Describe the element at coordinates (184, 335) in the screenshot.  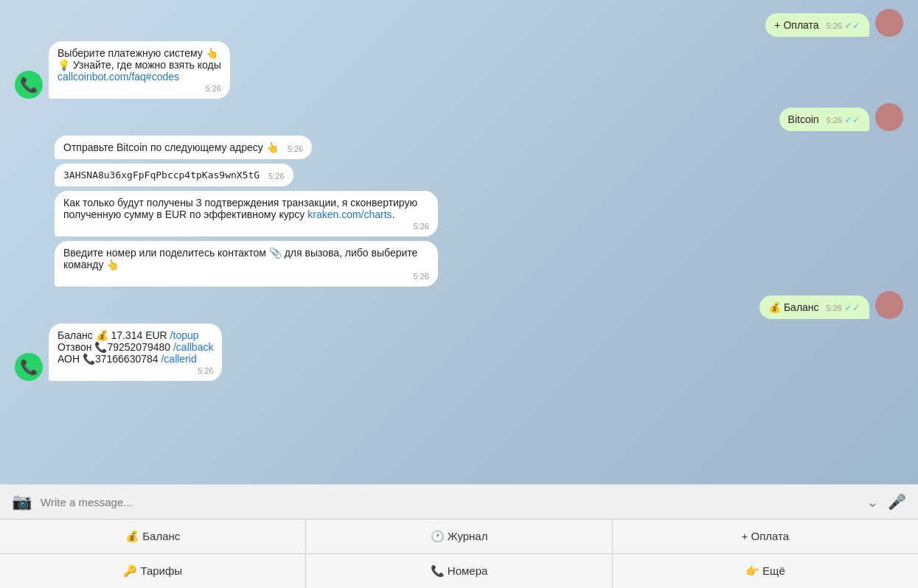
I see `link-topup: /topup` at that location.